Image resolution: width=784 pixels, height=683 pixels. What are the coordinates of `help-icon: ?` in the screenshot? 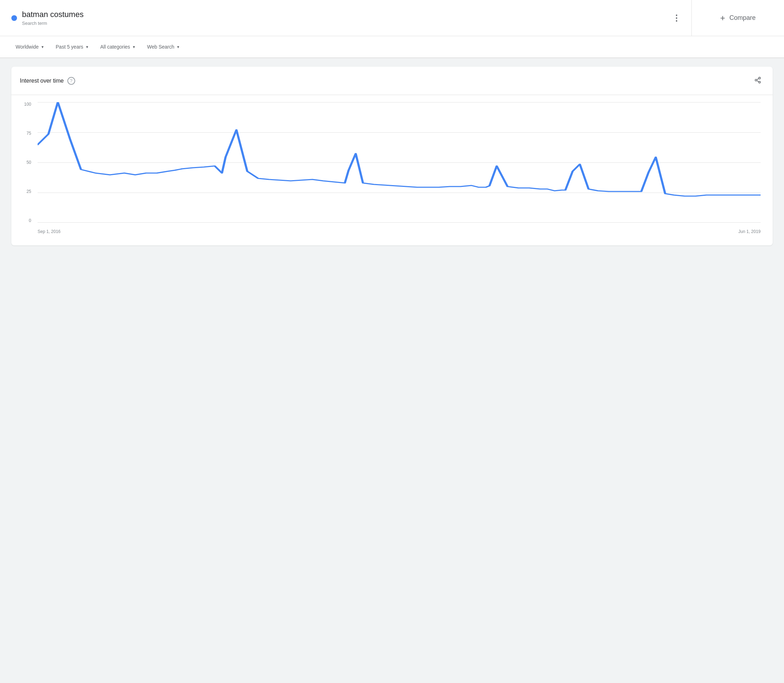 It's located at (71, 81).